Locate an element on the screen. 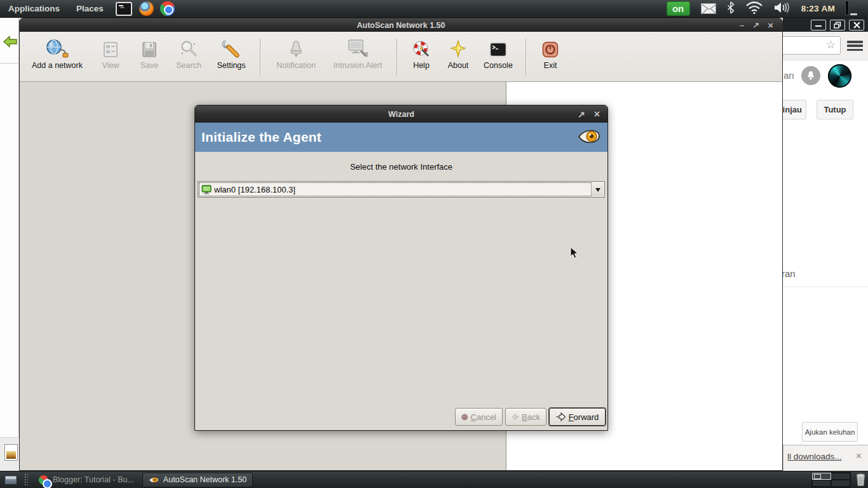  bottom-taskbar: Blogger: Tutorial - Bu... AutoScan Netwo… is located at coordinates (434, 479).